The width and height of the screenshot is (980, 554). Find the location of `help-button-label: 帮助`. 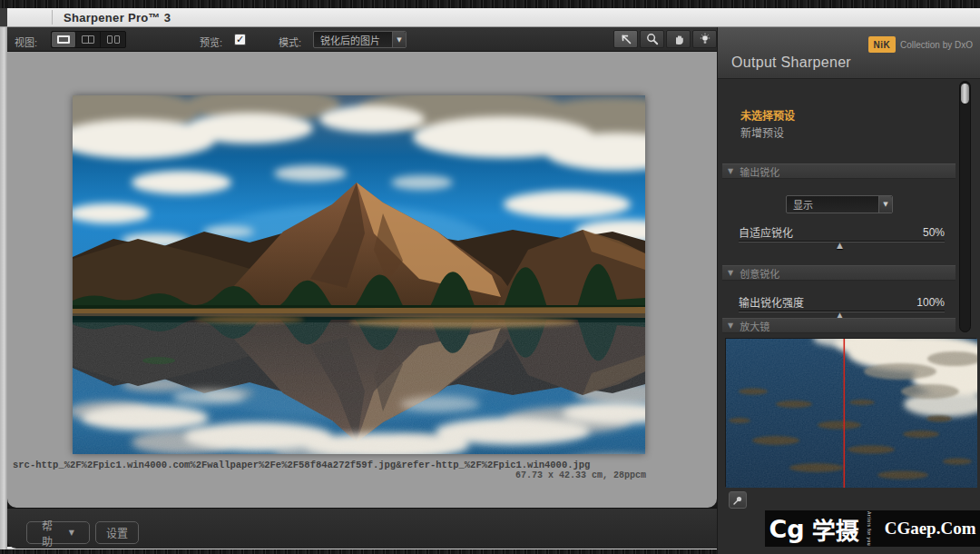

help-button-label: 帮助 is located at coordinates (53, 533).